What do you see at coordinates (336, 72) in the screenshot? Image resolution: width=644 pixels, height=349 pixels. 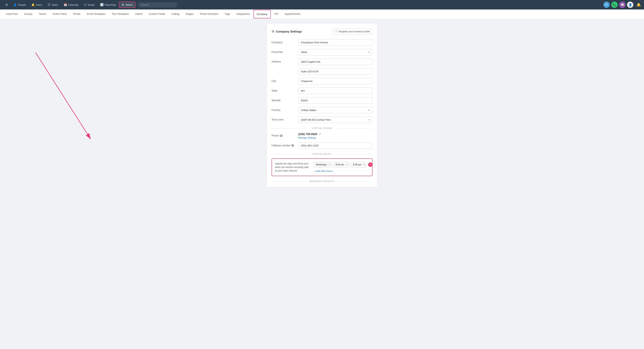 I see `address2-input` at bounding box center [336, 72].